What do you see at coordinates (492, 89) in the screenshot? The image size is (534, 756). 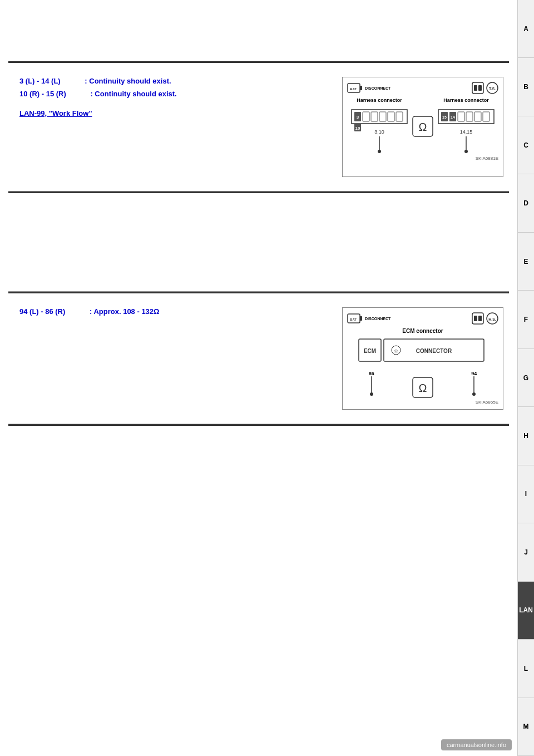 I see `svg-text: T.S.` at bounding box center [492, 89].